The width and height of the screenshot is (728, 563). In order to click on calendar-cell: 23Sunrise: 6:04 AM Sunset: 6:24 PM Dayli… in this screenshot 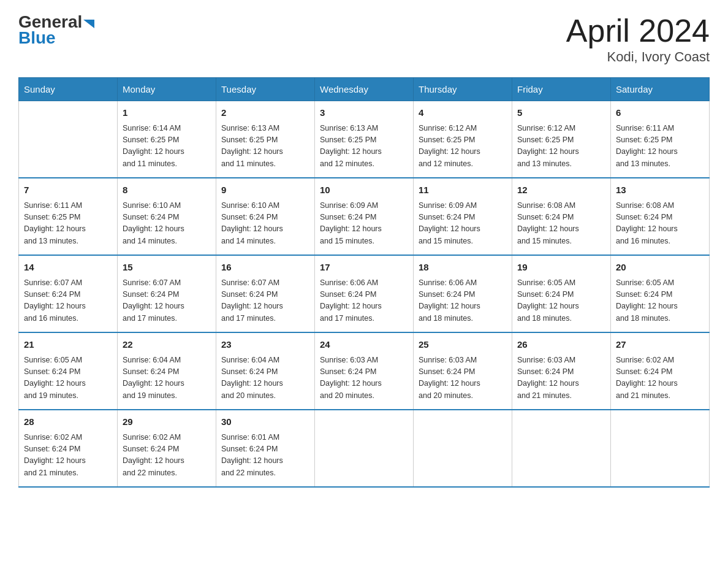, I will do `click(266, 371)`.